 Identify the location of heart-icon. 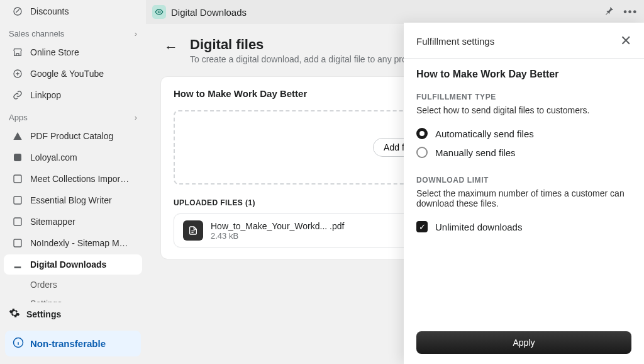
(18, 157).